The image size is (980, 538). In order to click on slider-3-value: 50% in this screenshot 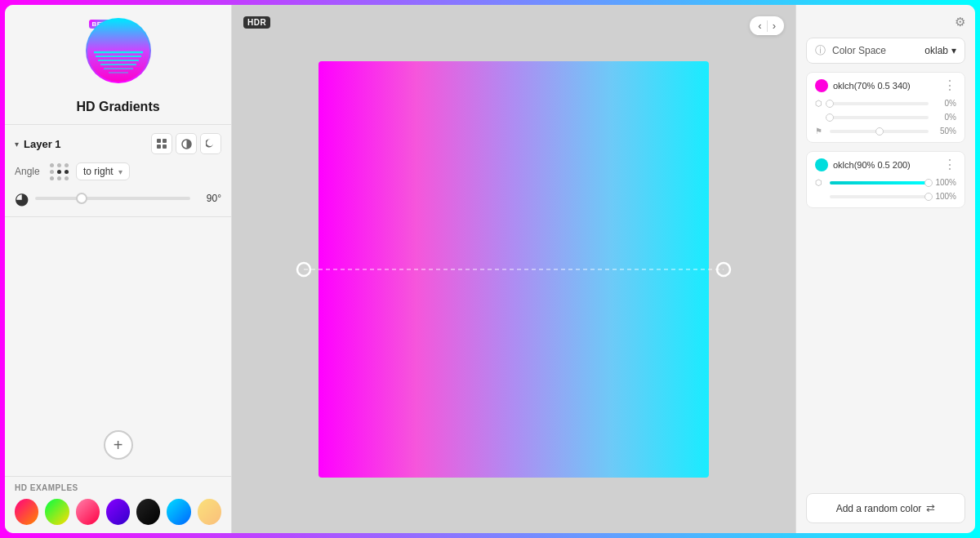, I will do `click(945, 131)`.